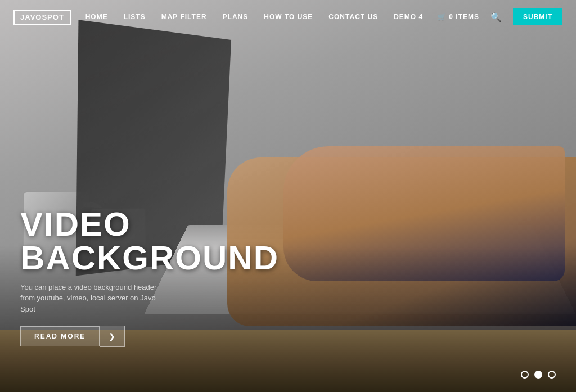  I want to click on nav-lists: LISTS, so click(135, 17).